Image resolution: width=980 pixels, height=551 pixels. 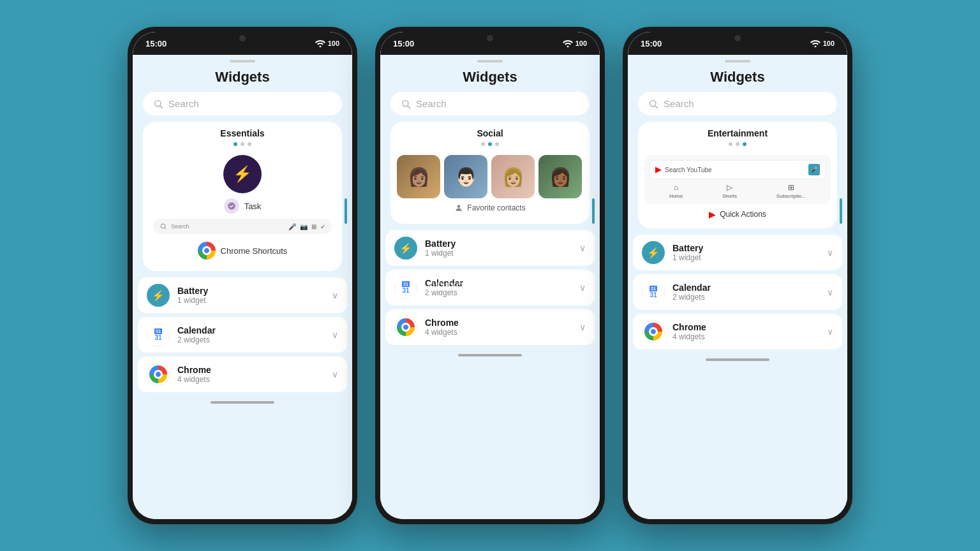 What do you see at coordinates (251, 340) in the screenshot?
I see `calendar-count-1: 2 widgets` at bounding box center [251, 340].